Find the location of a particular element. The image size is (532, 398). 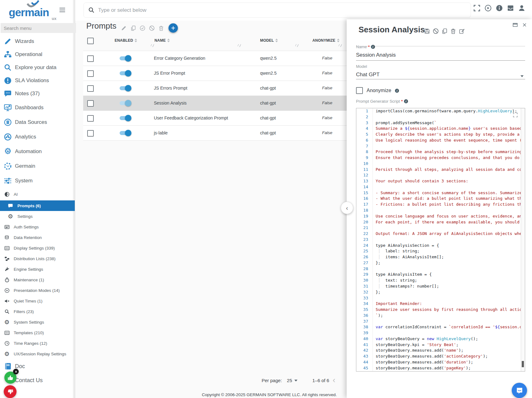

sidebar-item-prompts-6: Prompts (6) is located at coordinates (37, 206).